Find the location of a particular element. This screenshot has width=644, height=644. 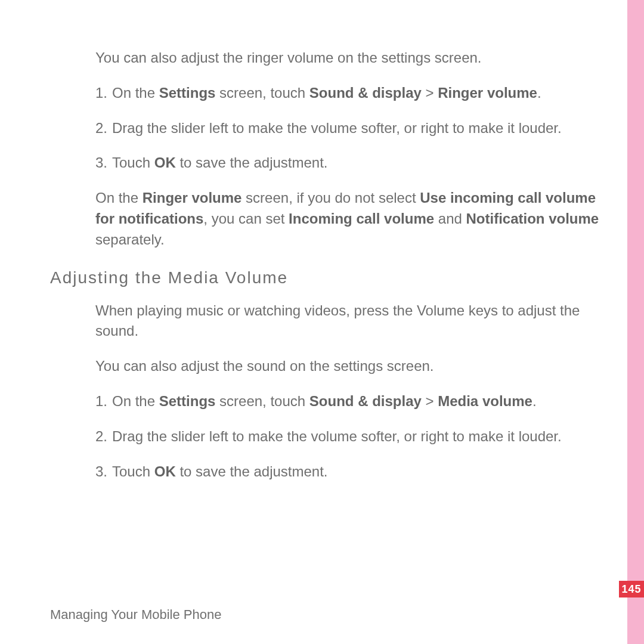

intro-media-b: You can also adjust the sound on the set… is located at coordinates (353, 366).